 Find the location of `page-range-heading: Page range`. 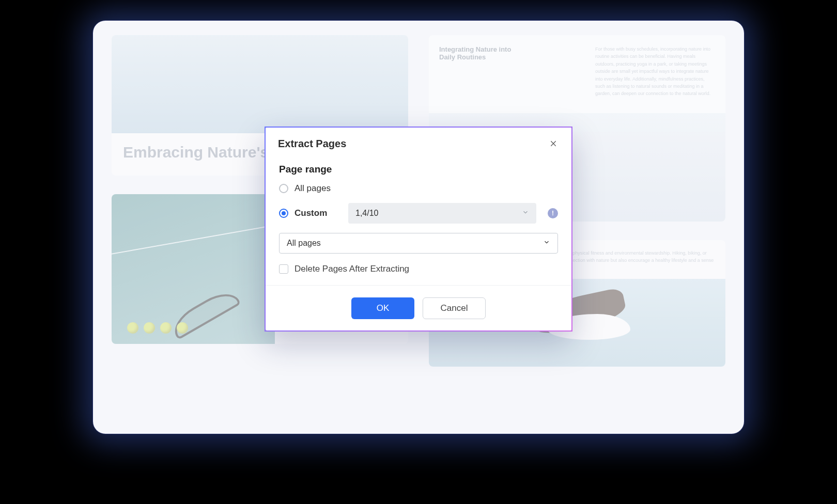

page-range-heading: Page range is located at coordinates (419, 169).